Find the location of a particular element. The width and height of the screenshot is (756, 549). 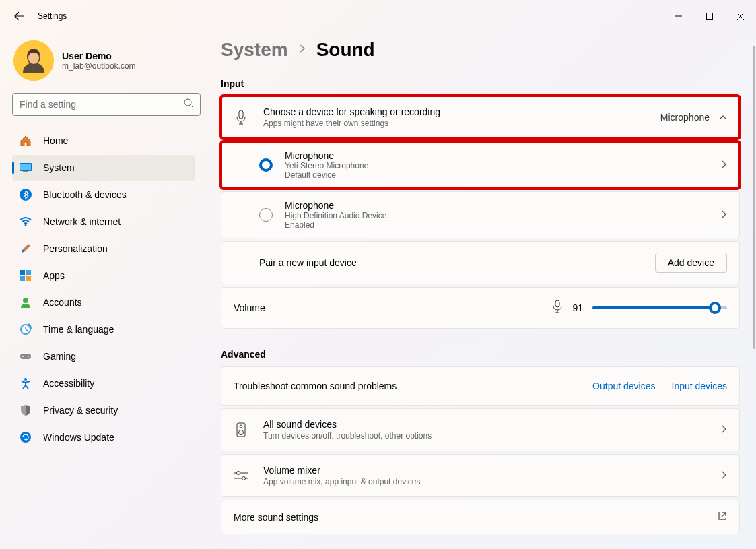

arrow-left-icon is located at coordinates (19, 16).